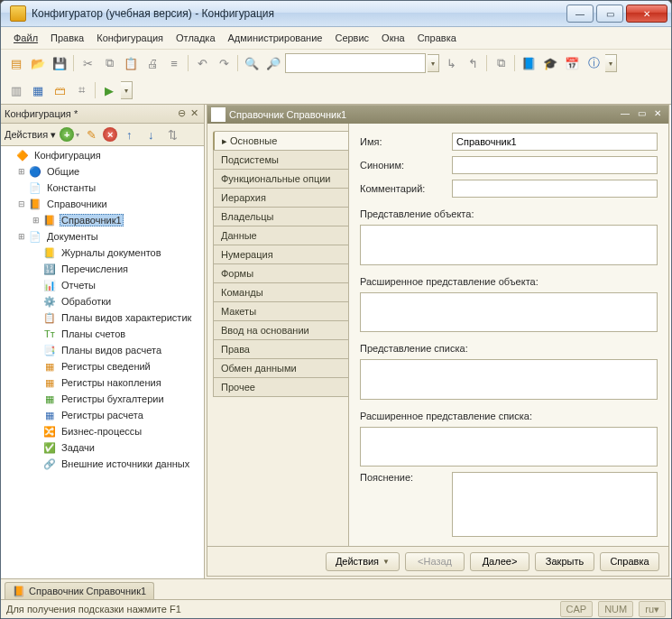 The height and width of the screenshot is (619, 672). I want to click on tree-node: ТтПланы счетов, so click(103, 334).